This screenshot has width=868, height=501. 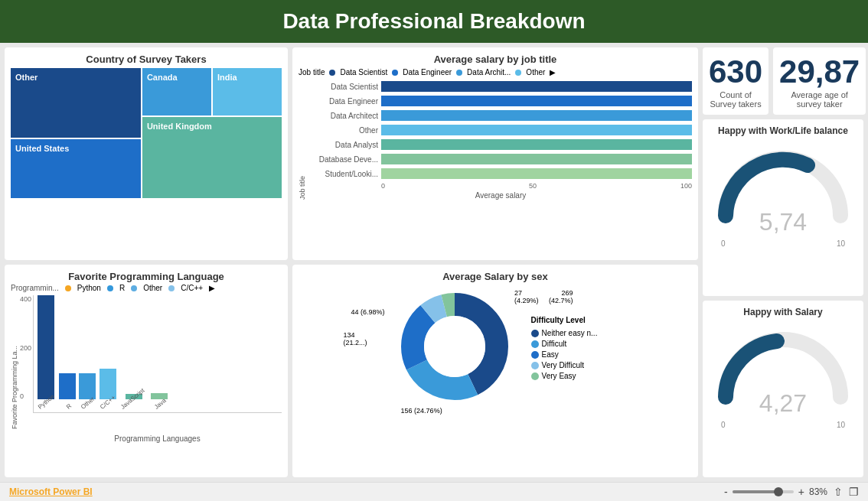 What do you see at coordinates (536, 72) in the screenshot?
I see `other-dot-label: Other` at bounding box center [536, 72].